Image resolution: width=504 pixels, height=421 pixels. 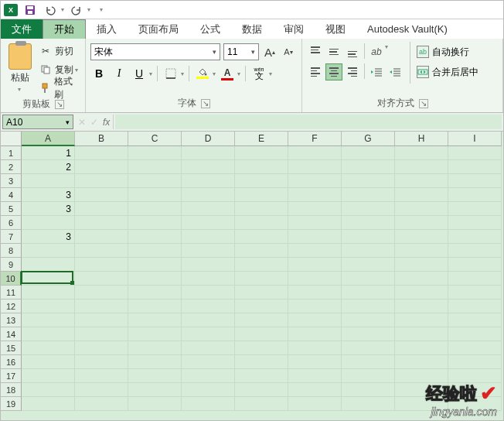 What do you see at coordinates (241, 52) in the screenshot?
I see `font-size-combo: 11 ▾` at bounding box center [241, 52].